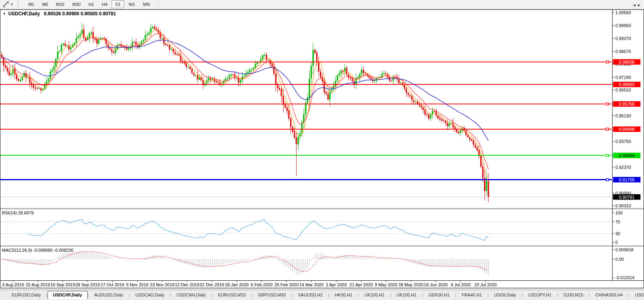 The height and width of the screenshot is (300, 644). What do you see at coordinates (619, 213) in the screenshot?
I see `svg-text: 100` at bounding box center [619, 213].